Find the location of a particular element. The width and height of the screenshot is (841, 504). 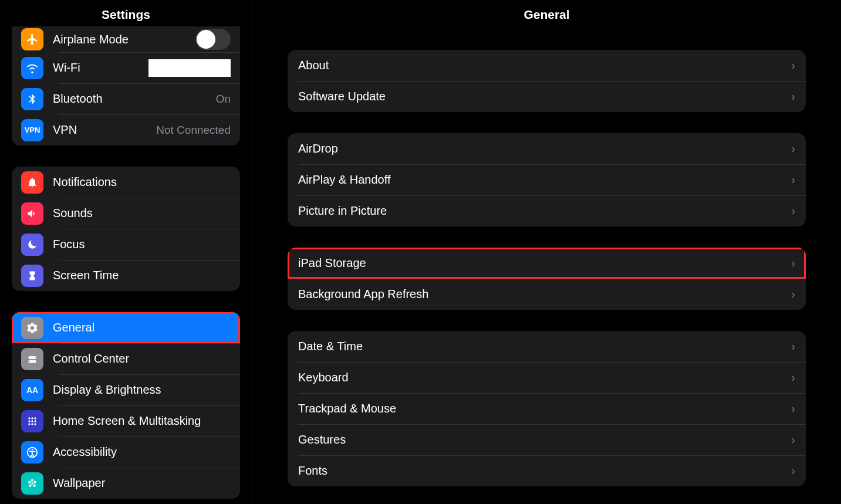

accessibility-icon is located at coordinates (32, 452).